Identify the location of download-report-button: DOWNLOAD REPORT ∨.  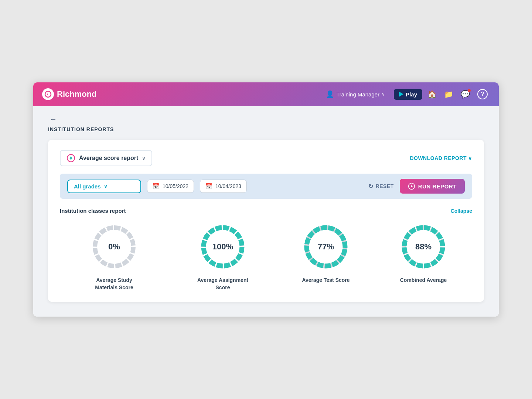
(441, 158).